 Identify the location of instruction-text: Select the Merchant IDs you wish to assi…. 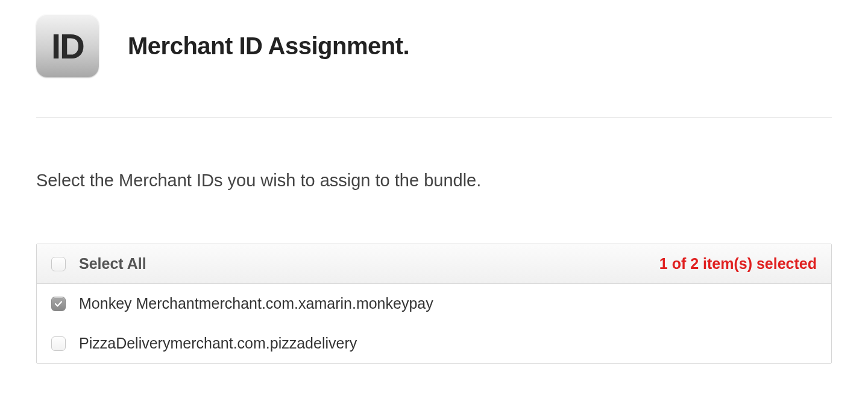
(434, 181).